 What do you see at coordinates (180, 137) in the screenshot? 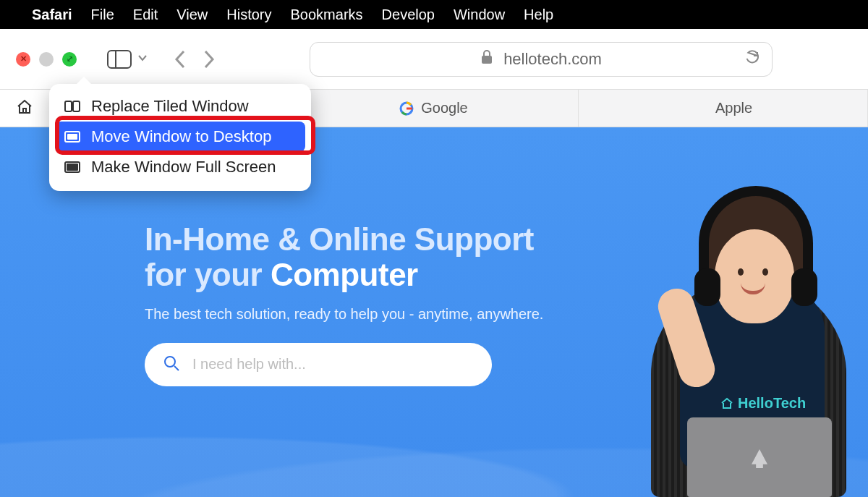
I see `menu-move-window-to-desktop: Move Window to Desktop` at bounding box center [180, 137].